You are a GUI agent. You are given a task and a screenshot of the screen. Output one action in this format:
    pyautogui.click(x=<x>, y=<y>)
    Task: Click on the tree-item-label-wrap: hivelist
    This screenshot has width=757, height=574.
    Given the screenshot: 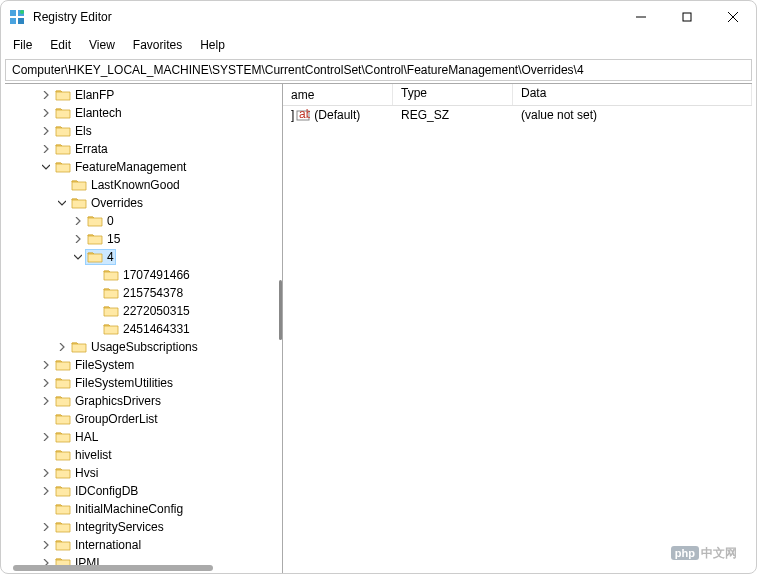 What is the action you would take?
    pyautogui.click(x=84, y=455)
    